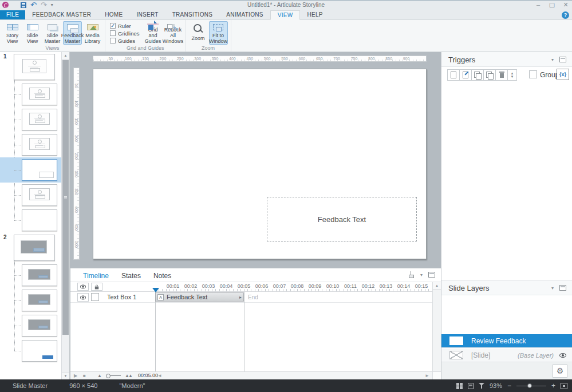  I want to click on copy-trigger-icon, so click(478, 75).